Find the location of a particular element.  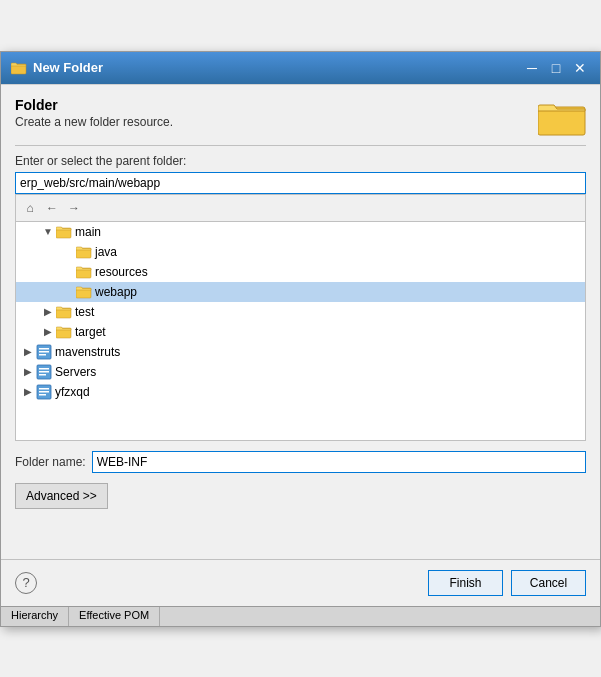

tree-item-yfzxqd: ▶ yfzxqd is located at coordinates (300, 392).